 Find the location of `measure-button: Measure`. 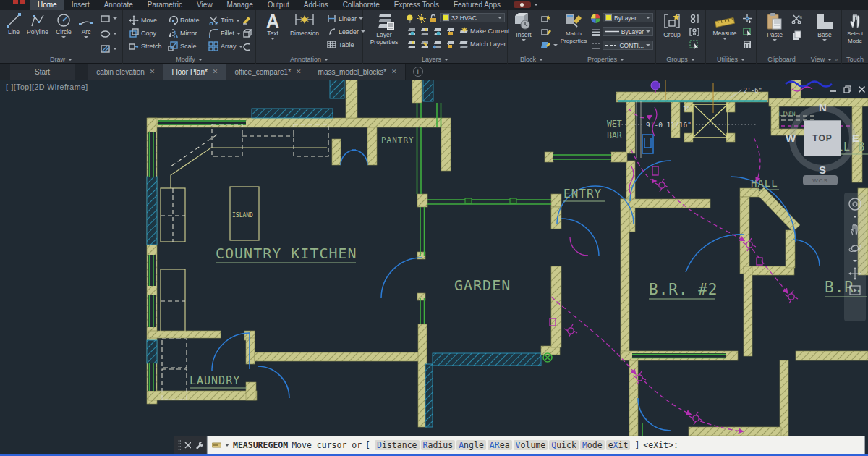

measure-button: Measure is located at coordinates (725, 26).